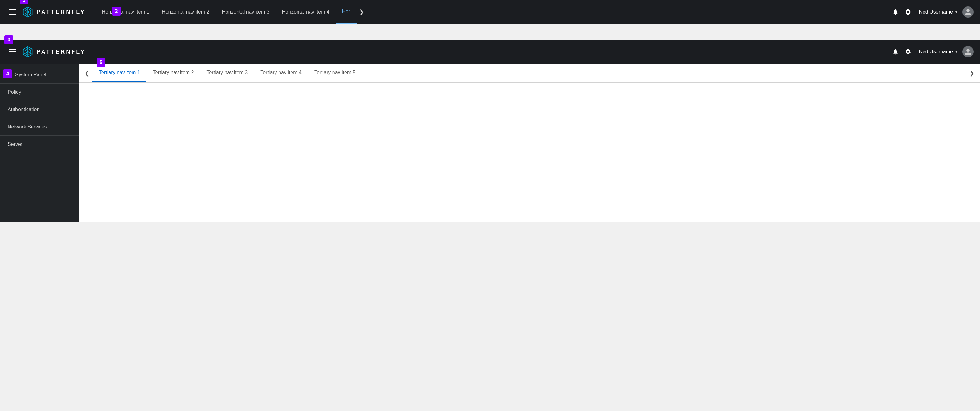 The height and width of the screenshot is (411, 980). Describe the element at coordinates (530, 73) in the screenshot. I see `tertiary-nav: 5 ❮ Tertiary nav item 1 Tertiary nav ite…` at that location.